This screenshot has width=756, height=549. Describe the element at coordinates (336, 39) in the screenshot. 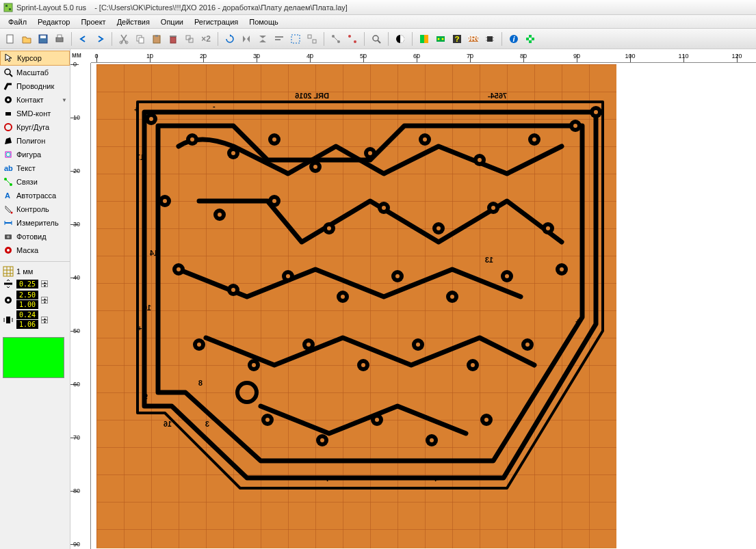

I see `connections-button` at that location.